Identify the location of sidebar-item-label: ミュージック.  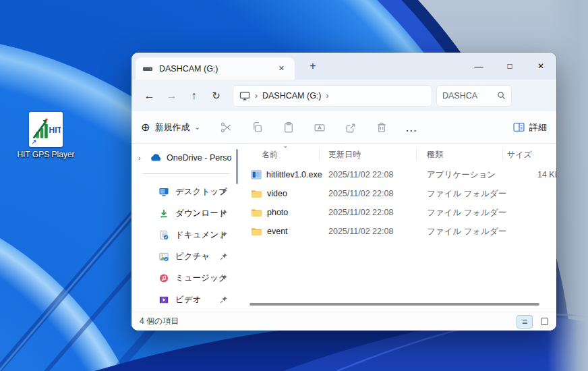
(201, 278).